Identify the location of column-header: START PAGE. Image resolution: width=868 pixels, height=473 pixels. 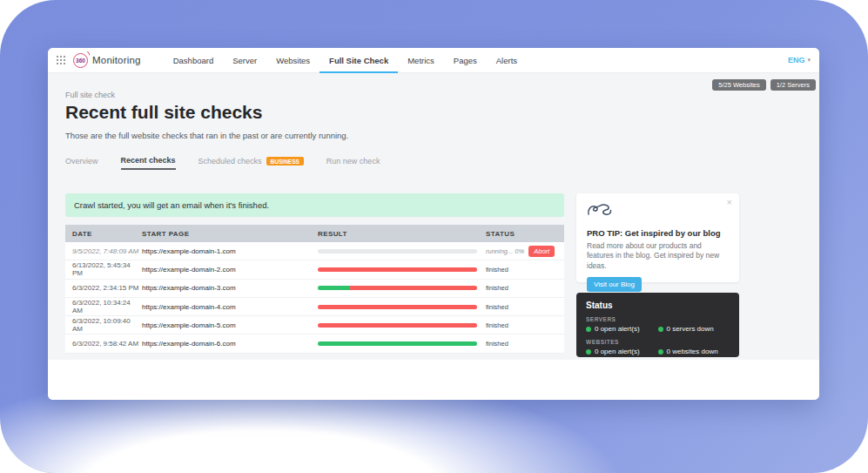
(230, 233).